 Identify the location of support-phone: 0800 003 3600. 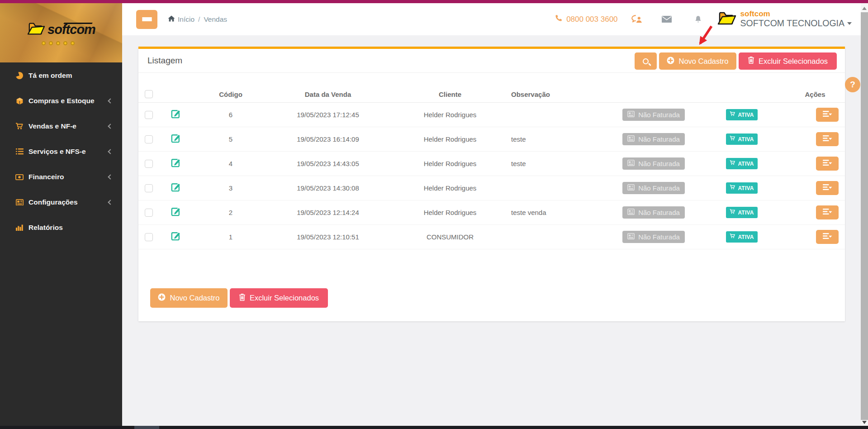
(586, 19).